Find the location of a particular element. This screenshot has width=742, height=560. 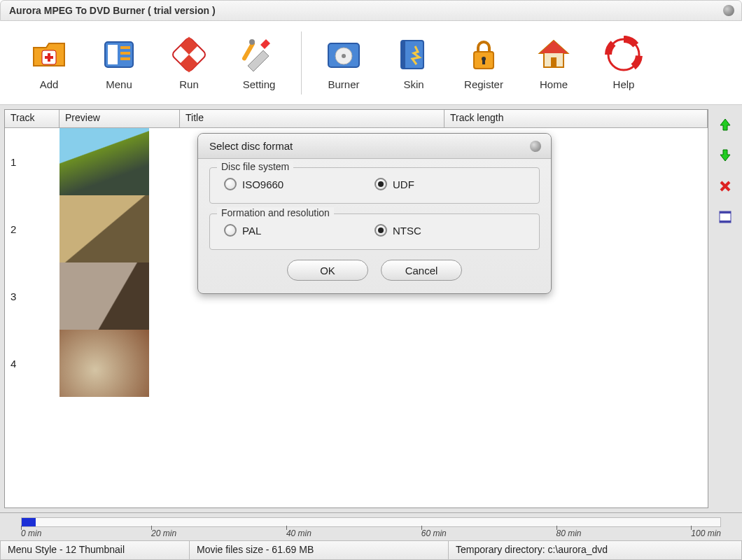

radio-udf: UDF is located at coordinates (449, 184).